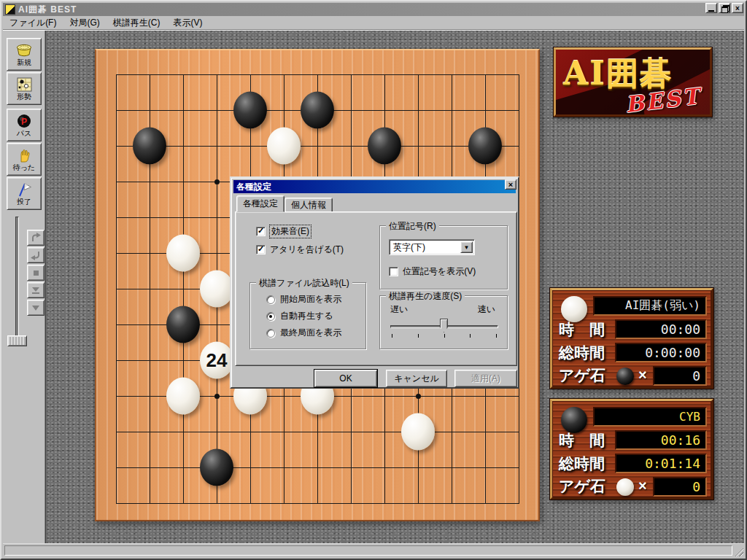 Image resolution: width=747 pixels, height=560 pixels. Describe the element at coordinates (303, 332) in the screenshot. I see `radio-show-final: 最終局面を表示` at that location.